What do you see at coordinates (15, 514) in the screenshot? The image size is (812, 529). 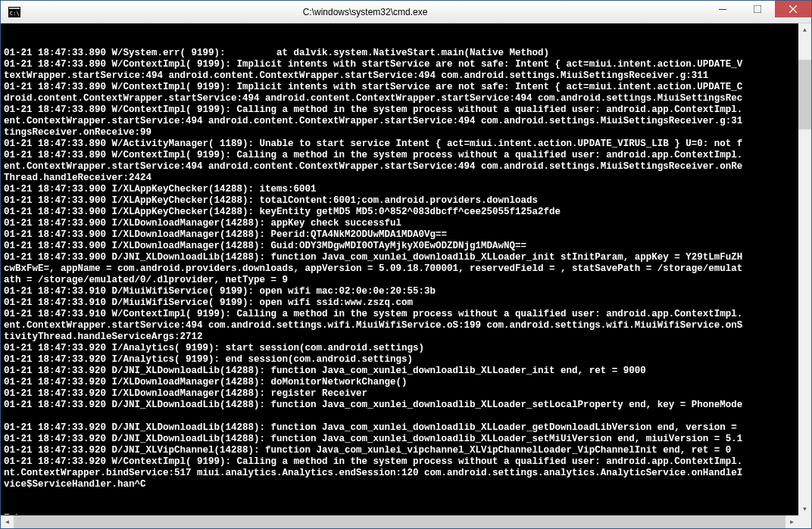 I see `prompt: F:\>` at bounding box center [15, 514].